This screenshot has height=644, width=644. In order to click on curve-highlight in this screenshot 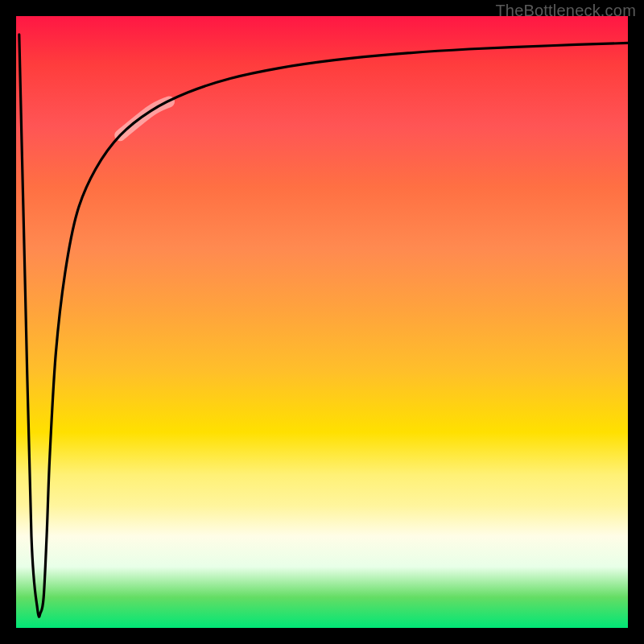, I will do `click(145, 118)`.